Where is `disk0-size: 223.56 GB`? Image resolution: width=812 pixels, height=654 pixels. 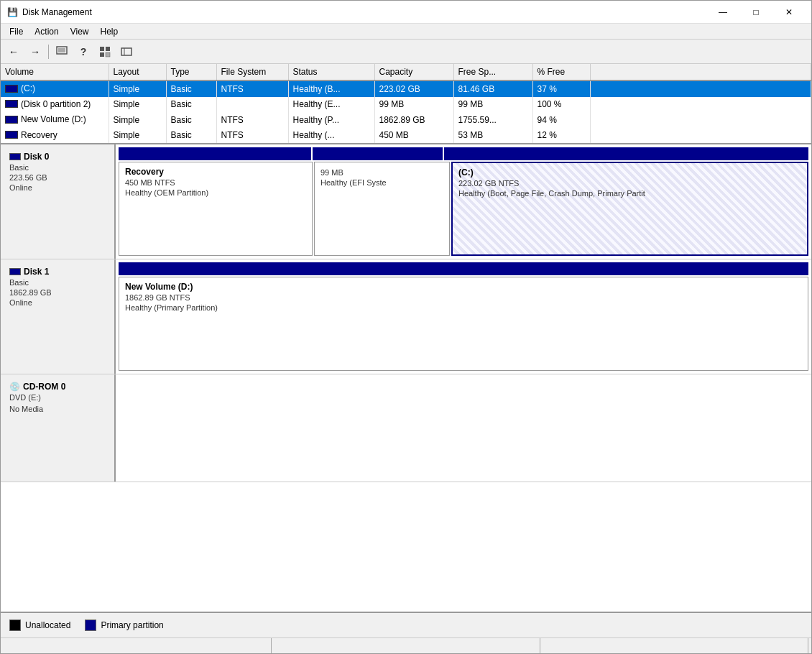 disk0-size: 223.56 GB is located at coordinates (57, 178).